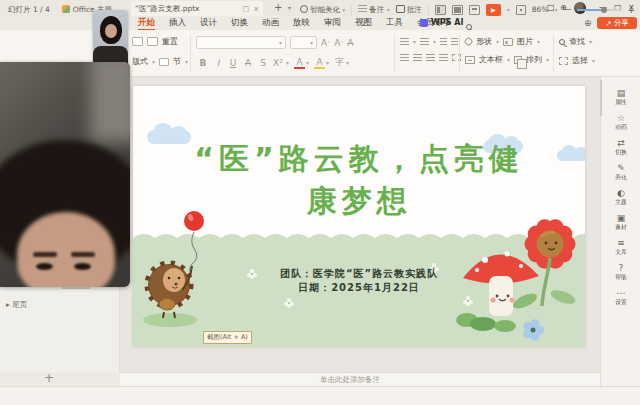 This screenshot has width=640, height=405. Describe the element at coordinates (525, 42) in the screenshot. I see `picture-button: 图片` at that location.